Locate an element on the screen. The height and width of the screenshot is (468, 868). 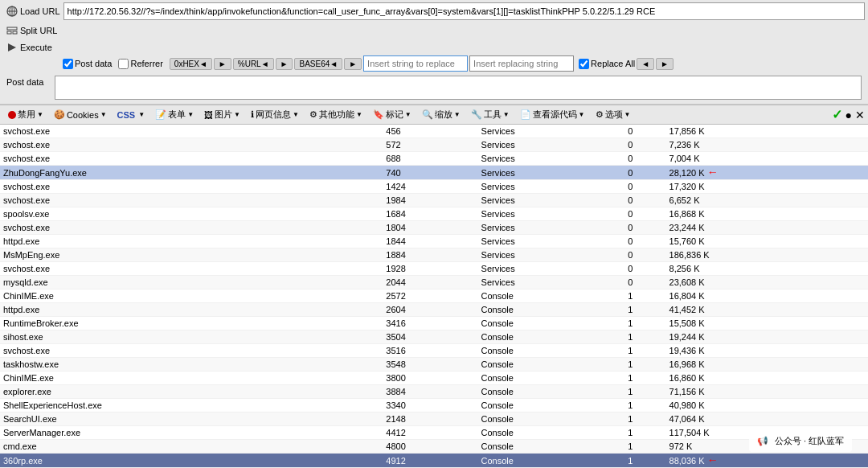
nav-item-zoom: 🔍 缩放 ▼ is located at coordinates (441, 114).